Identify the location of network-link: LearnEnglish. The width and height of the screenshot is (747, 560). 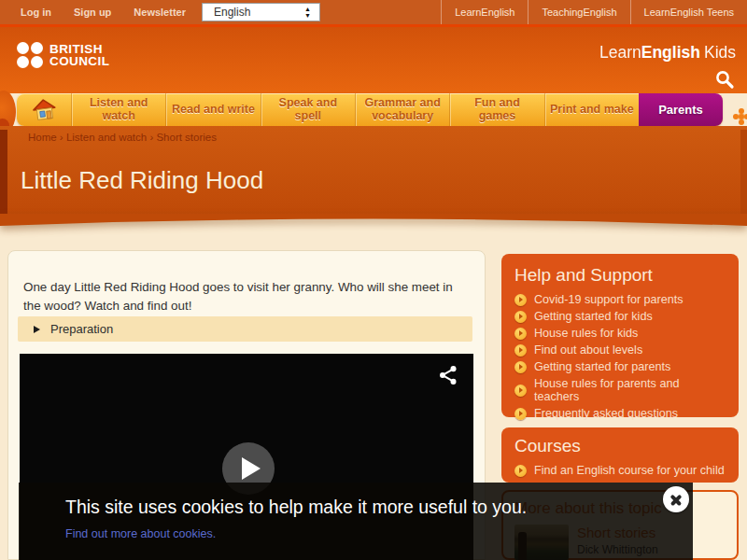
(484, 12).